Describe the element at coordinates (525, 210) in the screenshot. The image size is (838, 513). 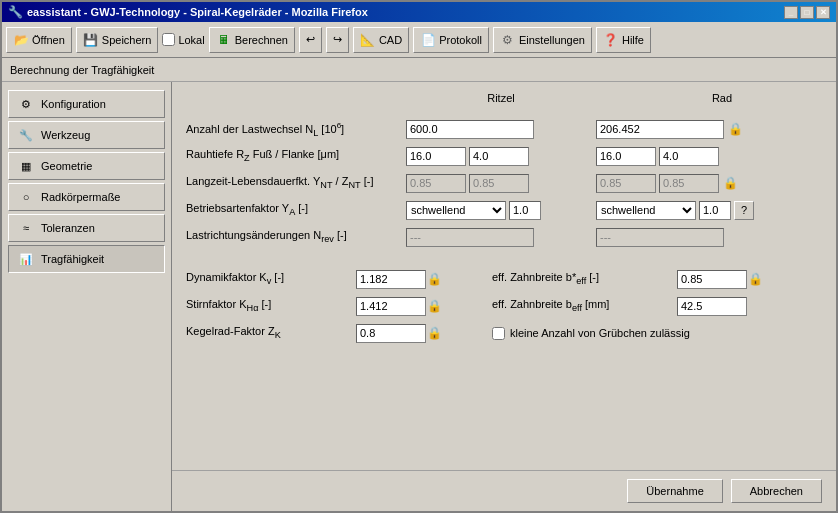
I see `betriebsart-ritzel-val-input` at that location.